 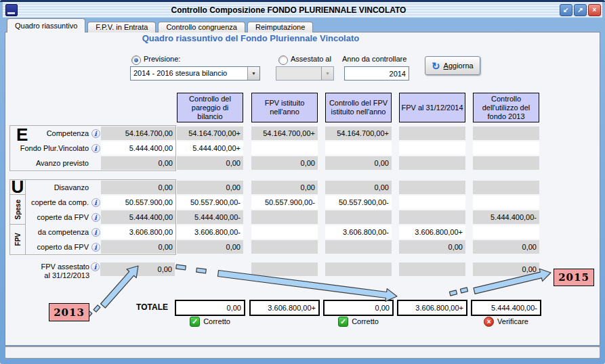 What do you see at coordinates (459, 66) in the screenshot?
I see `aggiorna-label: Aggiorna` at bounding box center [459, 66].